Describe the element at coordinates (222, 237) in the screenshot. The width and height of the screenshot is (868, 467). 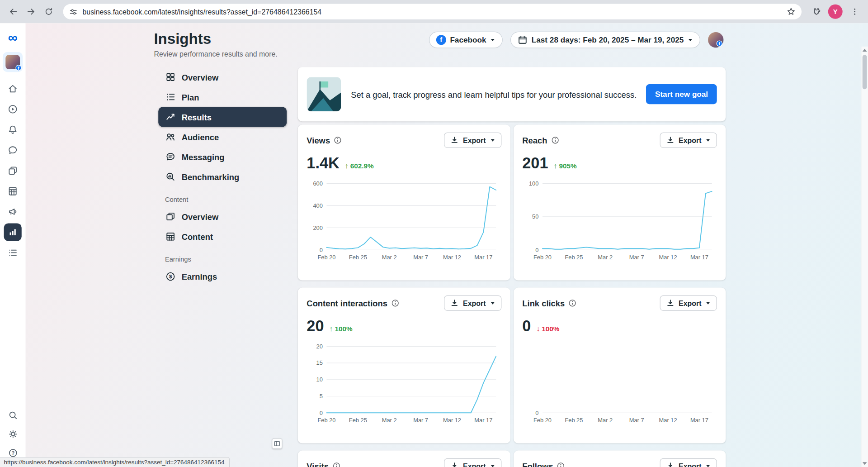
I see `nav-item-content: Content` at that location.